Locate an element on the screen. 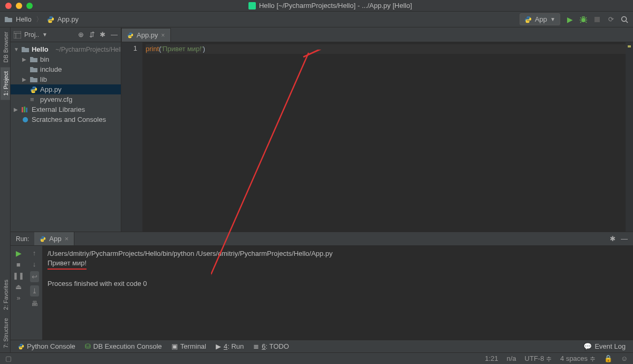 The image size is (633, 364). tree-item: include is located at coordinates (65, 70).